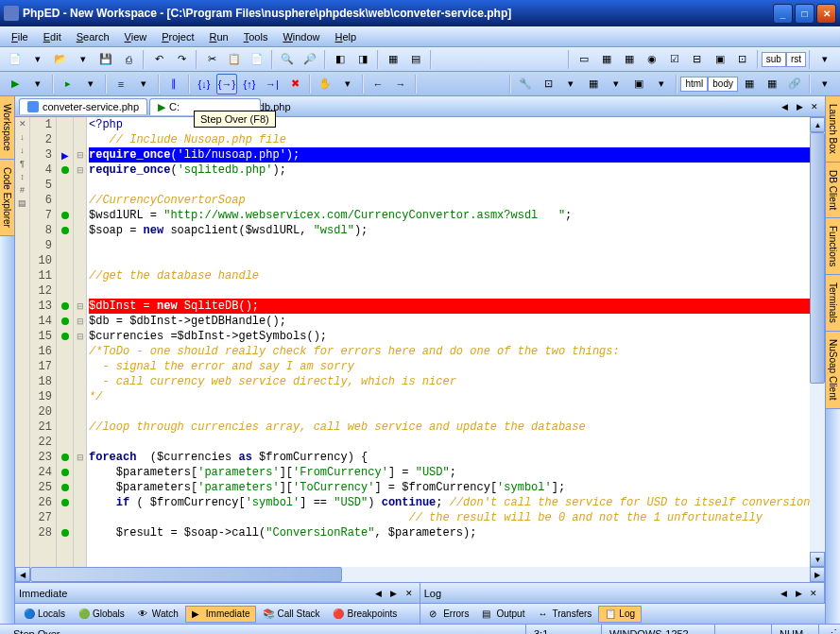 Image resolution: width=840 pixels, height=634 pixels. What do you see at coordinates (694, 84) in the screenshot?
I see `toolbar-label: html` at bounding box center [694, 84].